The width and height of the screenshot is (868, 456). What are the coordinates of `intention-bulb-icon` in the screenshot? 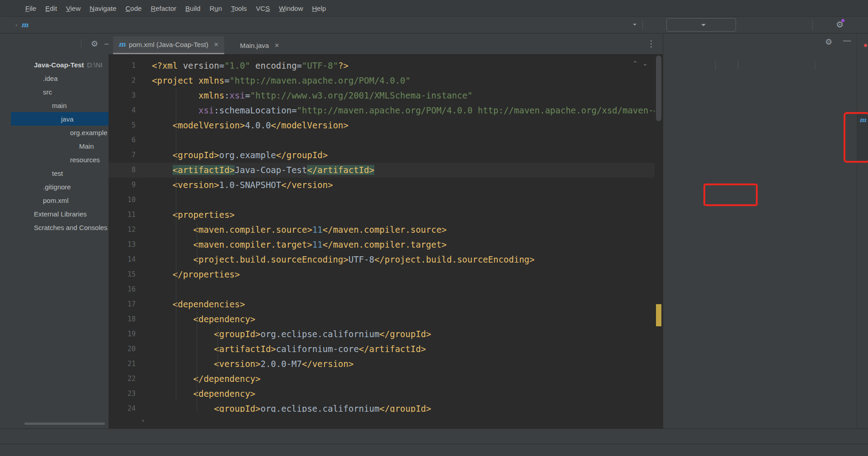 It's located at (181, 170).